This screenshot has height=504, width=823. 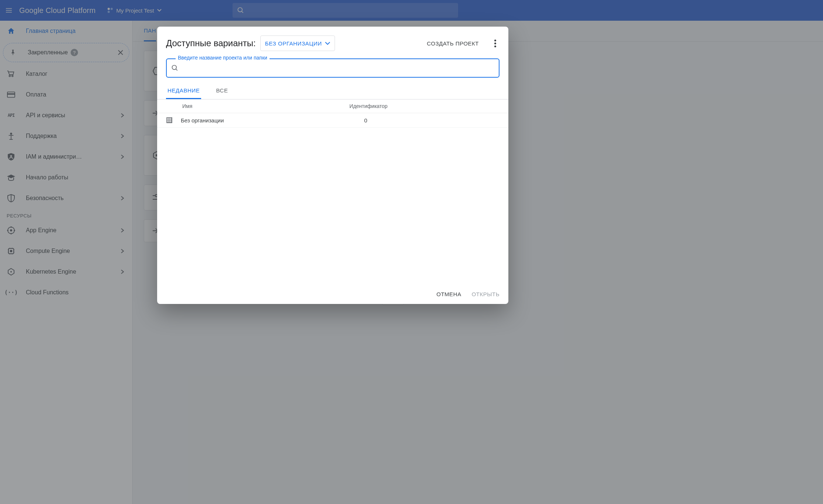 What do you see at coordinates (170, 120) in the screenshot?
I see `organization-icon` at bounding box center [170, 120].